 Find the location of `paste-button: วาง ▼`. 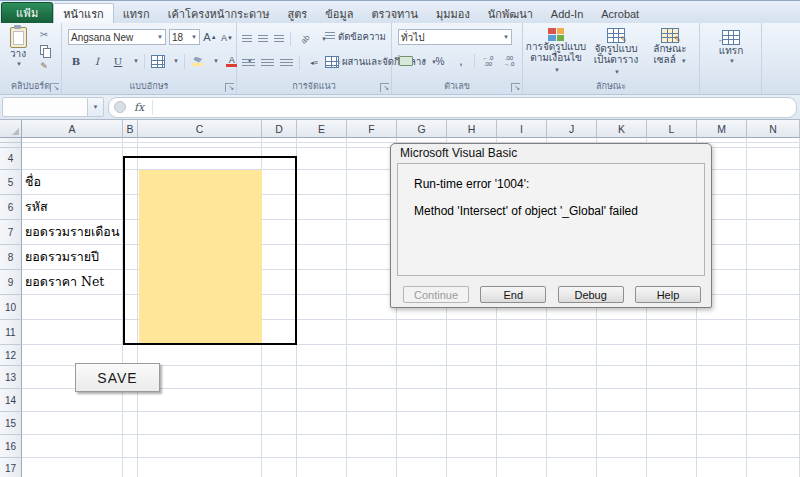

paste-button: วาง ▼ is located at coordinates (18, 48).